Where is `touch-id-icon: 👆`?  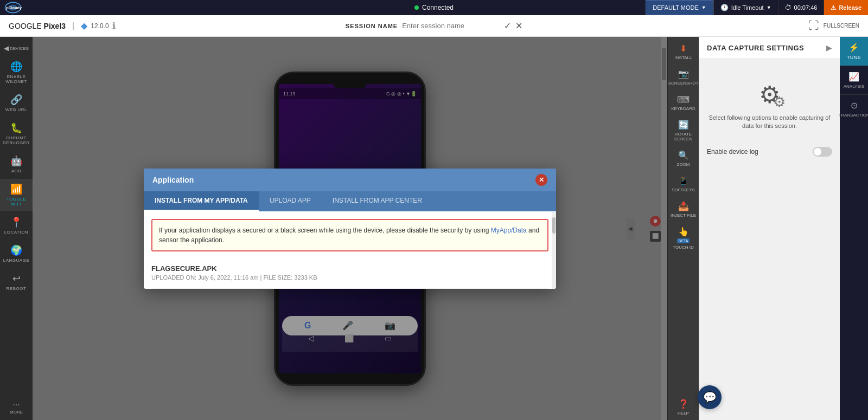 touch-id-icon: 👆 is located at coordinates (684, 232).